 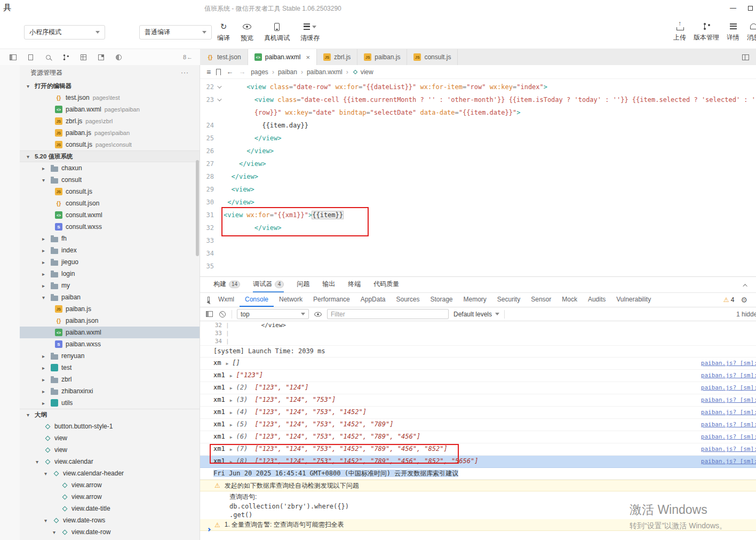 What do you see at coordinates (110, 145) in the screenshot?
I see `open-editor-item: JSconsult.jspages\consult` at bounding box center [110, 145].